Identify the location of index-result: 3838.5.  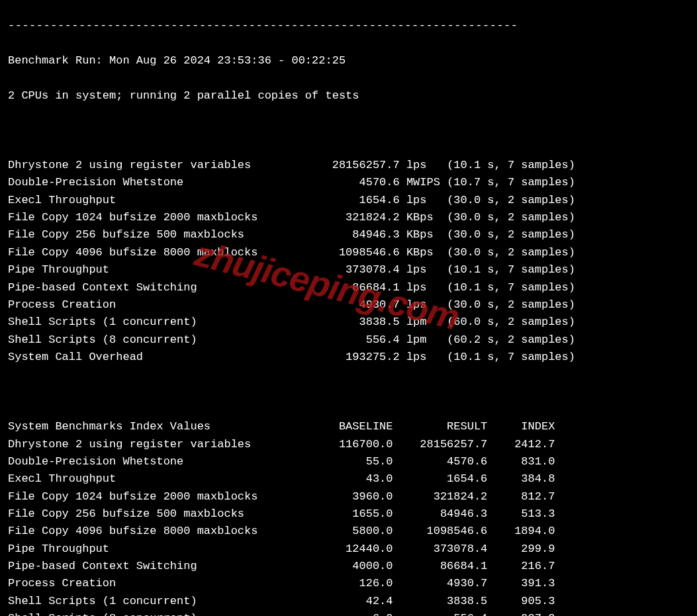
(441, 601).